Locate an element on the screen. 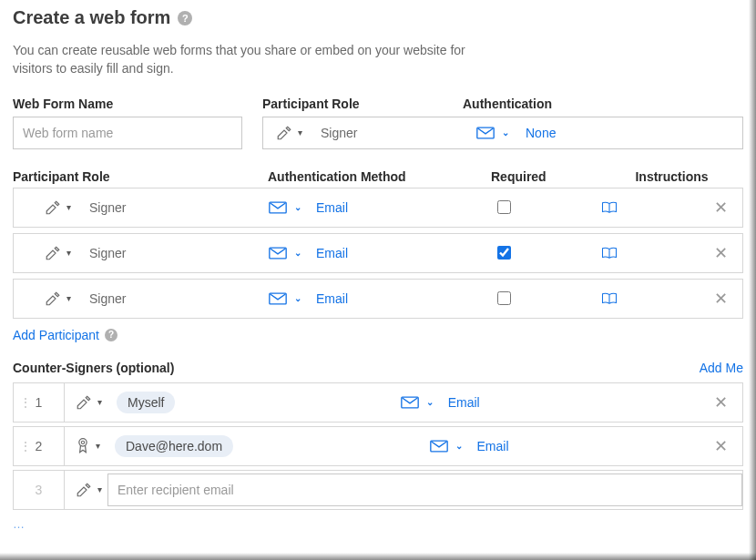 This screenshot has width=756, height=560. page-title-text: Create a web form is located at coordinates (91, 18).